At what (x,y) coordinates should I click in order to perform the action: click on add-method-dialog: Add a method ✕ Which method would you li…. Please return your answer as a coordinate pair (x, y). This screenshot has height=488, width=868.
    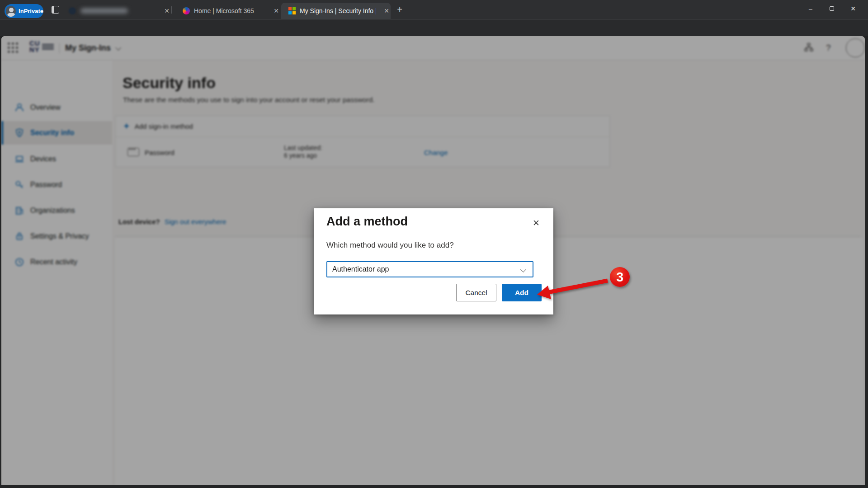
    Looking at the image, I should click on (434, 261).